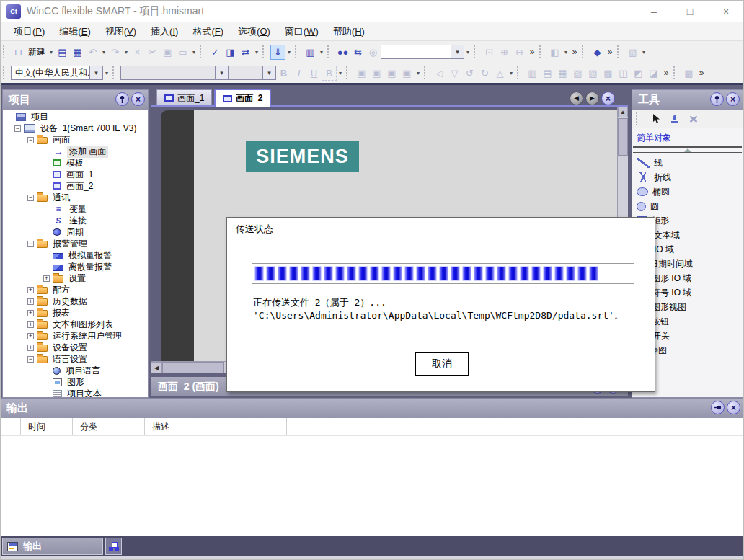  Describe the element at coordinates (310, 52) in the screenshot. I see `cross-reference-button: ▥` at that location.